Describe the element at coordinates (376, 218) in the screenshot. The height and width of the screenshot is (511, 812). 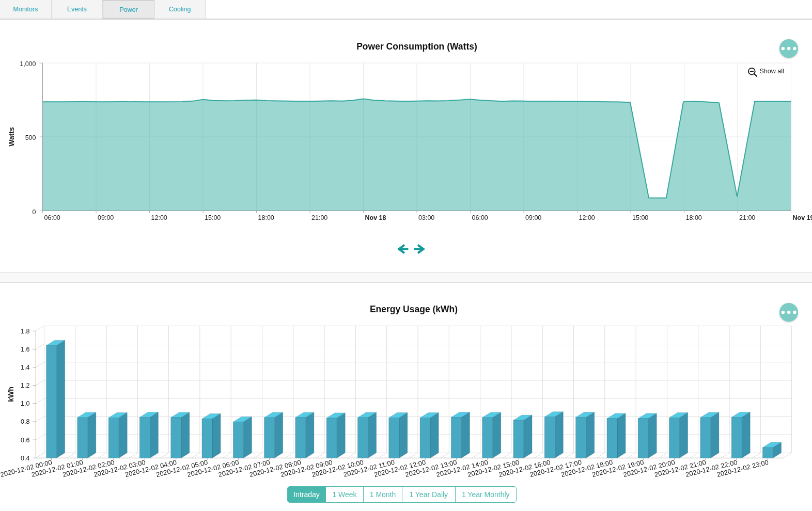
I see `svg-text: Nov 18` at that location.